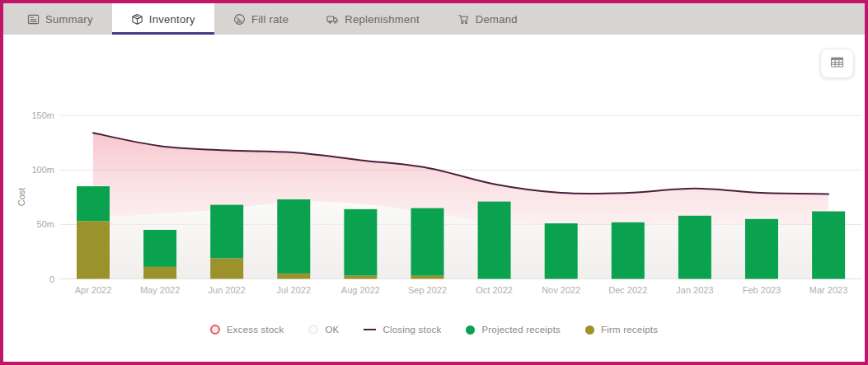 Image resolution: width=868 pixels, height=365 pixels. I want to click on x-tick-label: Apr 2022, so click(94, 290).